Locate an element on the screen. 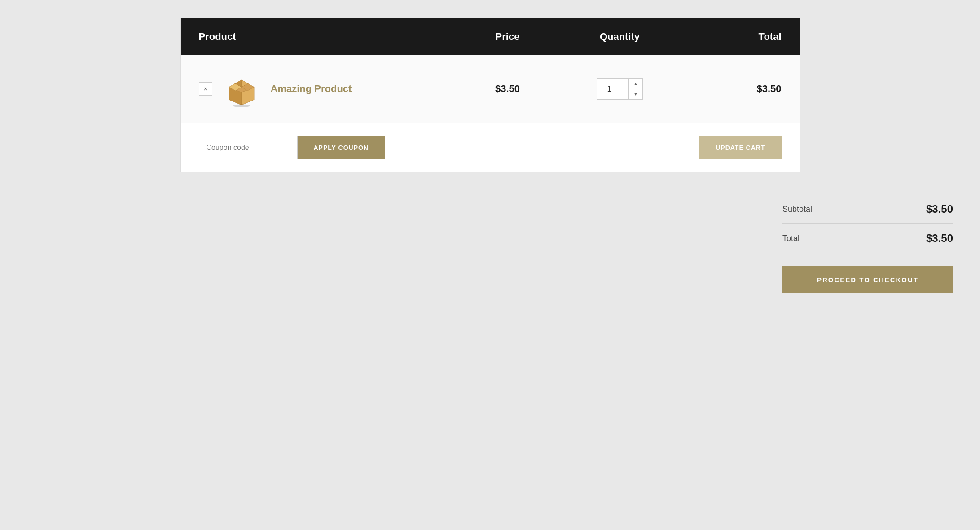  product-name: Amazing Product is located at coordinates (312, 89).